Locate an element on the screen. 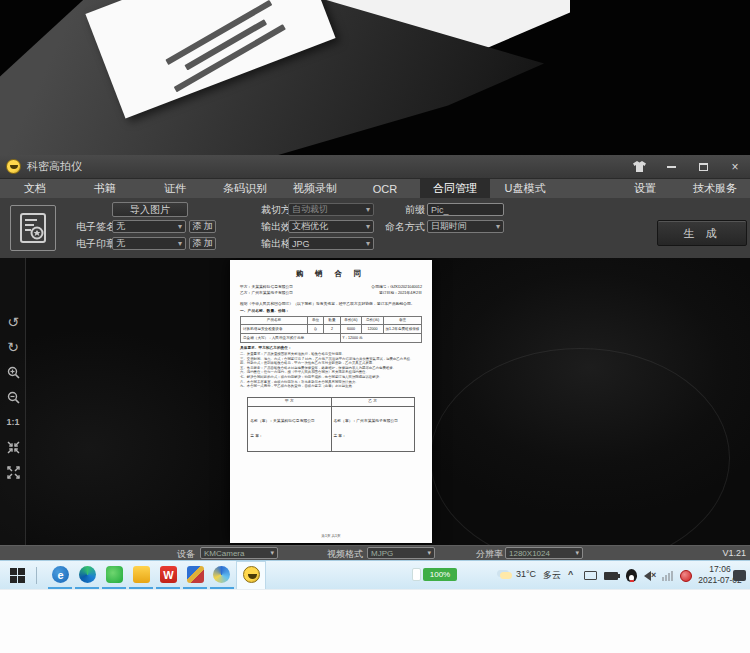 The width and height of the screenshot is (750, 653). app-swirl-icon is located at coordinates (222, 574).